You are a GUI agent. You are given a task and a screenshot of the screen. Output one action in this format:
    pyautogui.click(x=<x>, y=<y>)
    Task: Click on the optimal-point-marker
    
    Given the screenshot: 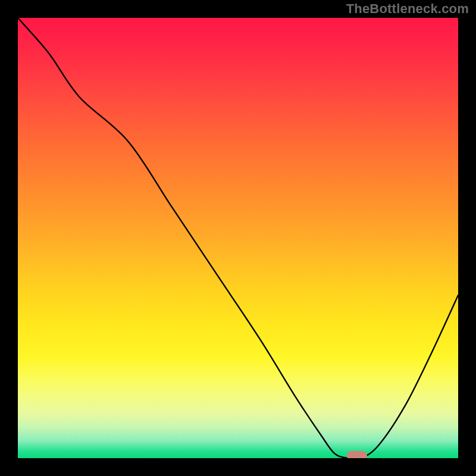 What is the action you would take?
    pyautogui.click(x=357, y=455)
    